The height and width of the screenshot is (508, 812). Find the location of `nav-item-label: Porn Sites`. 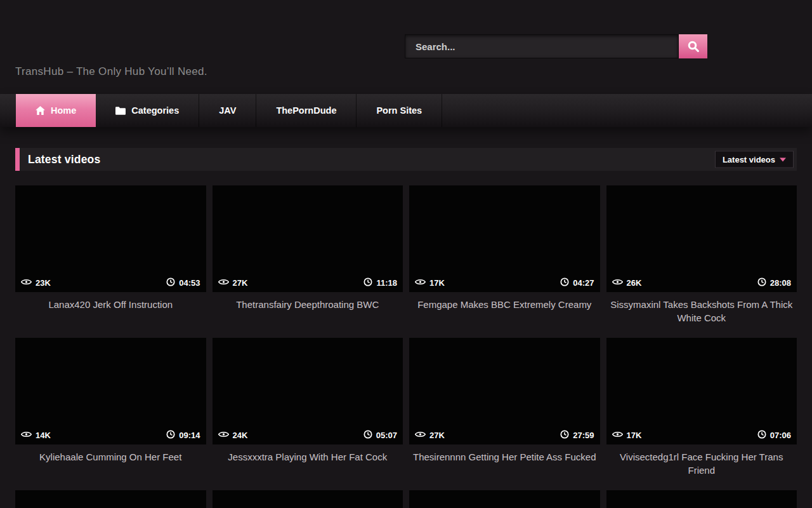

nav-item-label: Porn Sites is located at coordinates (399, 110).